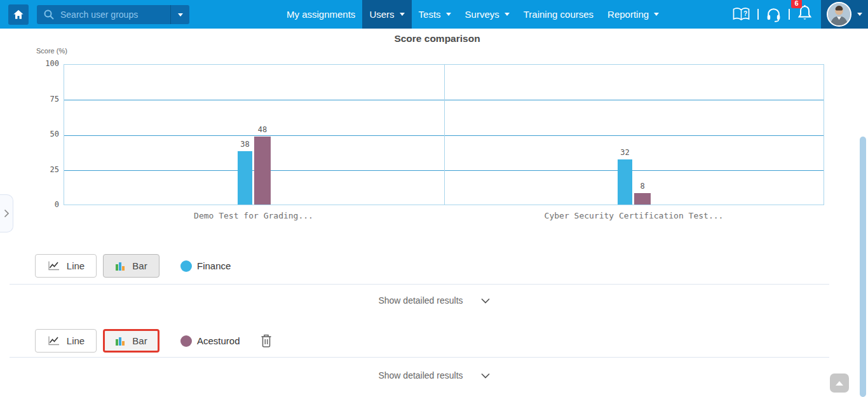 This screenshot has height=397, width=868. Describe the element at coordinates (186, 341) in the screenshot. I see `acesturod-legend-dot` at that location.